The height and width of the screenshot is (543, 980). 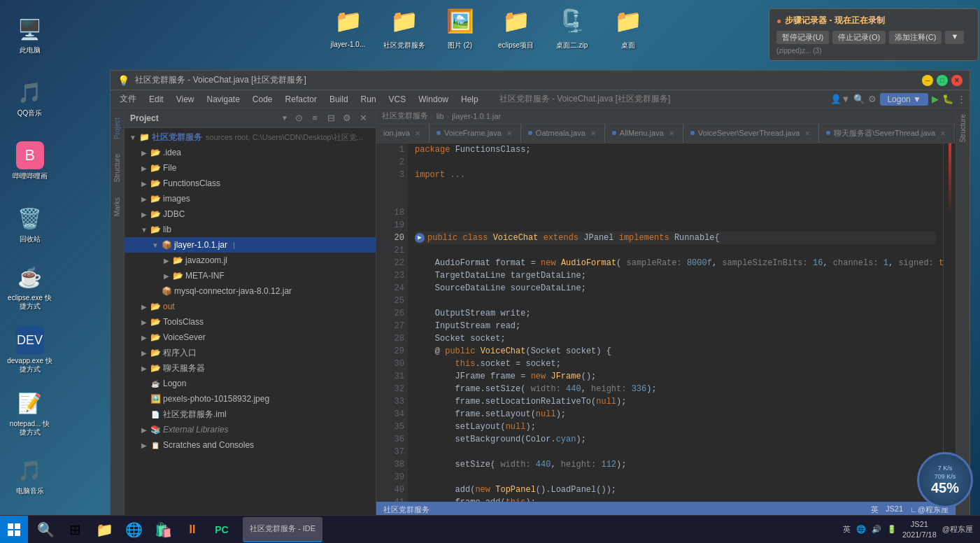 I want to click on tab-allmenu: AllMenu.java ✕, so click(x=644, y=133).